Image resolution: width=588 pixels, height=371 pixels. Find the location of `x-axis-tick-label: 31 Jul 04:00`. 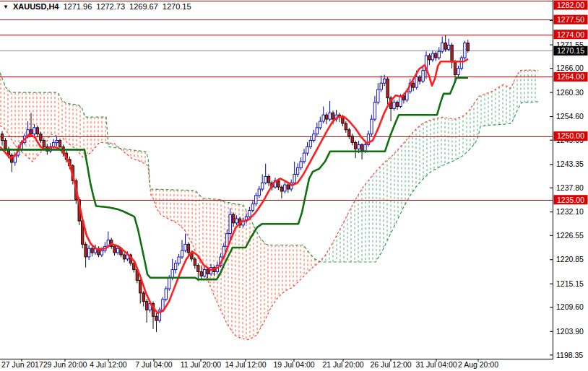

x-axis-tick-label: 31 Jul 04:00 is located at coordinates (436, 365).